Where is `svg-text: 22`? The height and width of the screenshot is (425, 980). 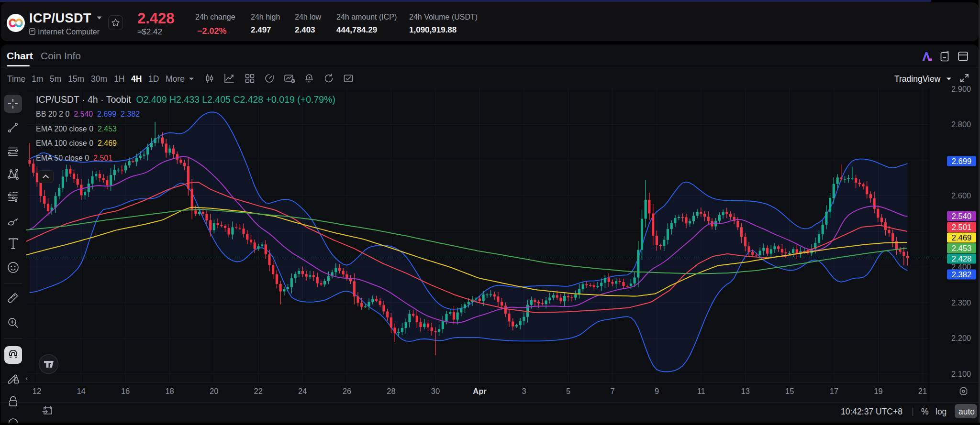 svg-text: 22 is located at coordinates (258, 391).